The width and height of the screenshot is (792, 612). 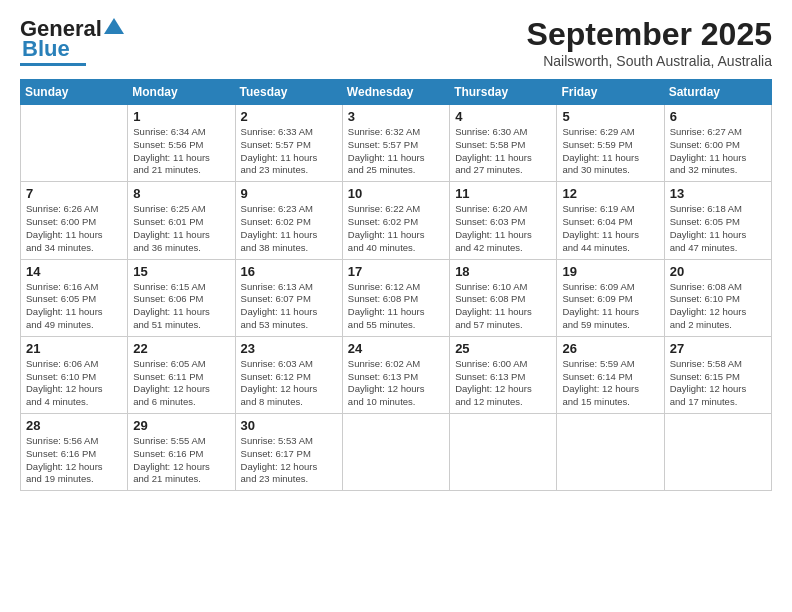 What do you see at coordinates (288, 452) in the screenshot?
I see `calendar-cell: 30Sunrise: 5:53 AMSunset: 6:17 PMDayligh…` at bounding box center [288, 452].